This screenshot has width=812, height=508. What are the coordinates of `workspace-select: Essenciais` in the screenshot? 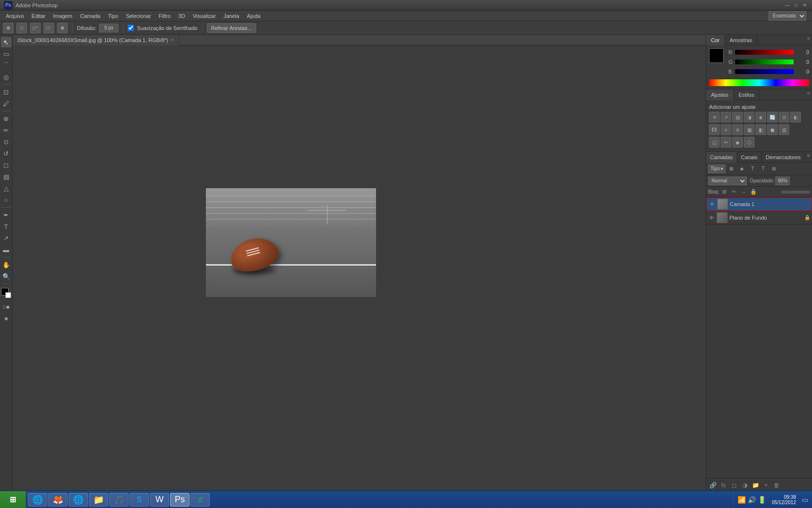 It's located at (787, 16).